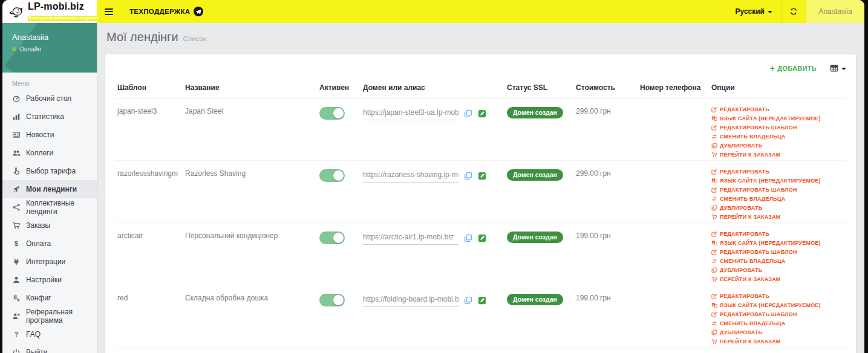 The width and height of the screenshot is (868, 353). I want to click on add-landing-button: + ДОБАВИТЬ, so click(794, 68).